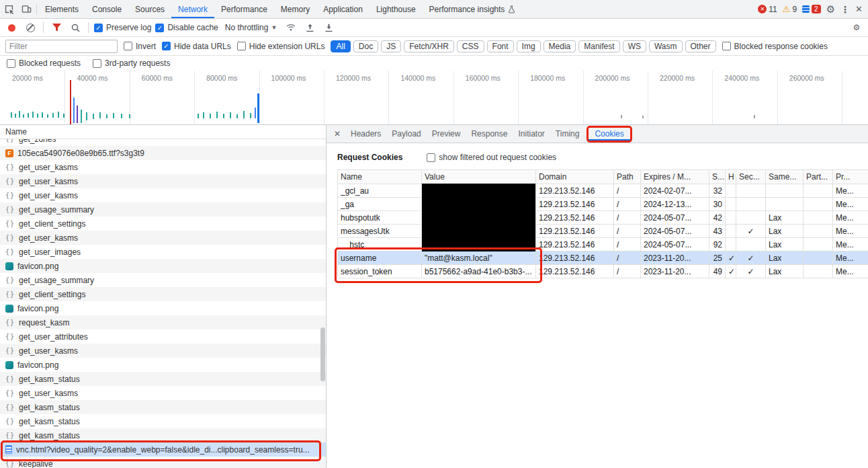 This screenshot has width=868, height=468. I want to click on error-badge: 11, so click(767, 9).